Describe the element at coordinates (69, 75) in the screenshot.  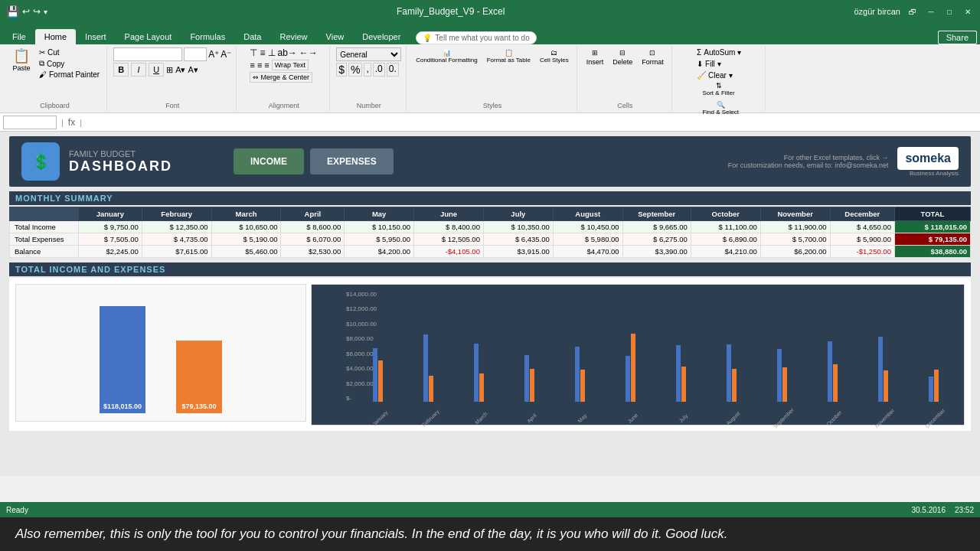
I see `format-painter-button: 🖌 Format Painter` at that location.